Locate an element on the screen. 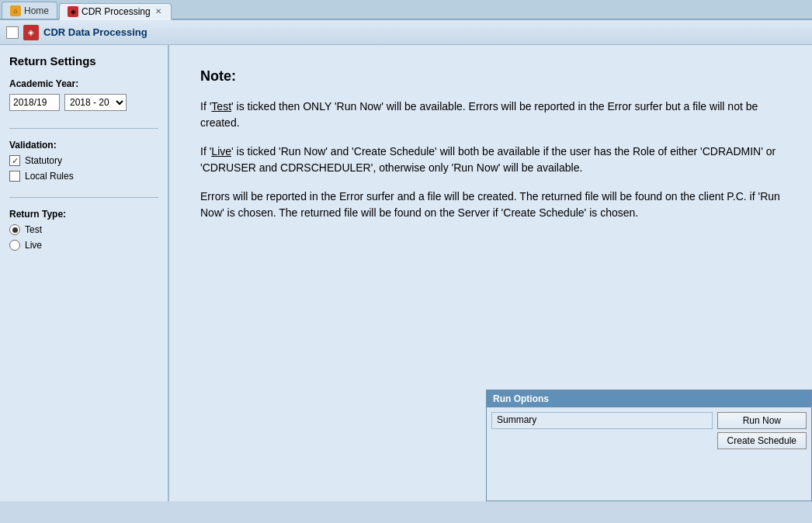 Image resolution: width=812 pixels, height=523 pixels. toolbar-cdr-icon: ◈ is located at coordinates (31, 33).